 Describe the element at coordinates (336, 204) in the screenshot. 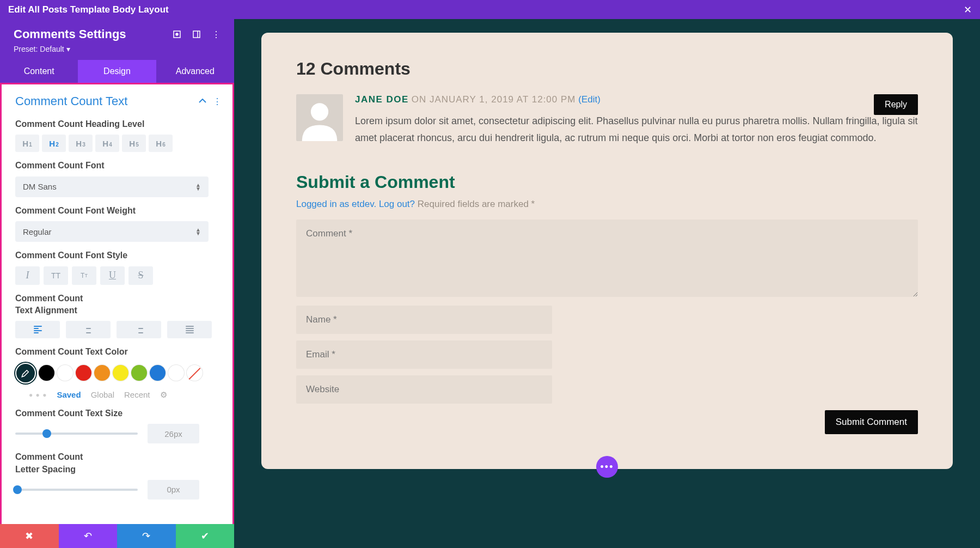

I see `logged-in-link: Logged in as etdev.` at that location.